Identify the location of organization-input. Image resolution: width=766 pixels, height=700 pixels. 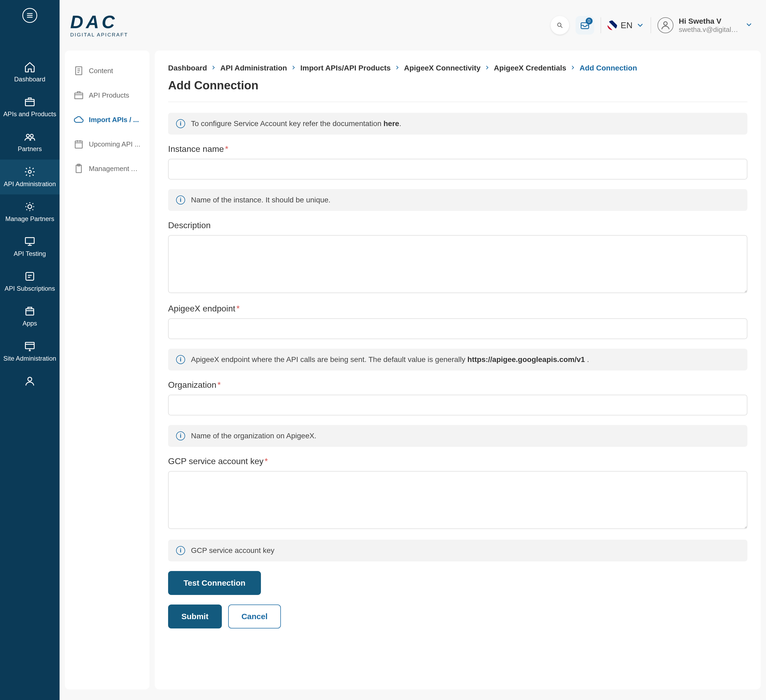
(457, 405).